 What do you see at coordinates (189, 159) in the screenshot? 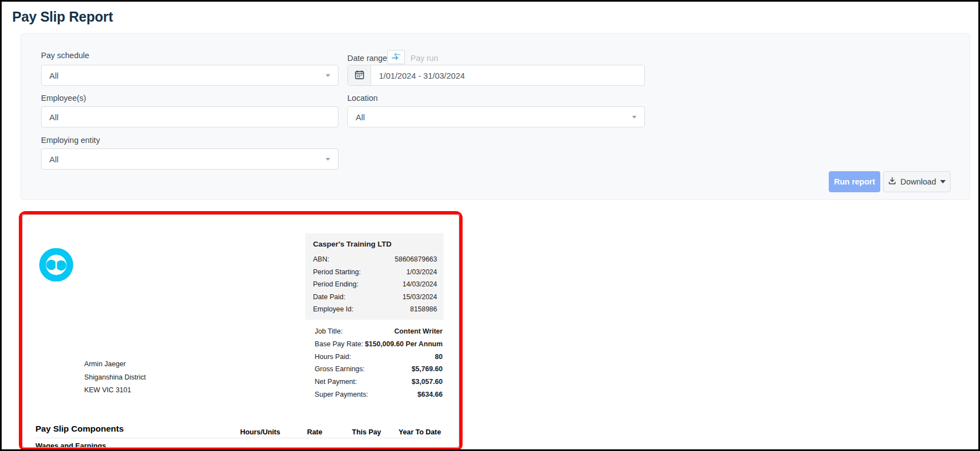
I see `employing-entity-select: All` at bounding box center [189, 159].